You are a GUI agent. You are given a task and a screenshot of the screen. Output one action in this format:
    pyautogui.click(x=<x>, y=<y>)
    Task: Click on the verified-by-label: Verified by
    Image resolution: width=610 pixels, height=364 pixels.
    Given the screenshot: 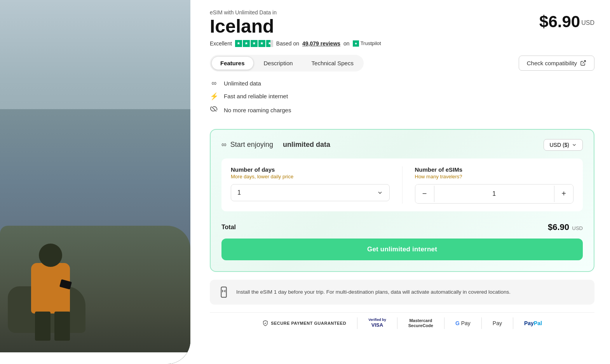 What is the action you would take?
    pyautogui.click(x=377, y=320)
    